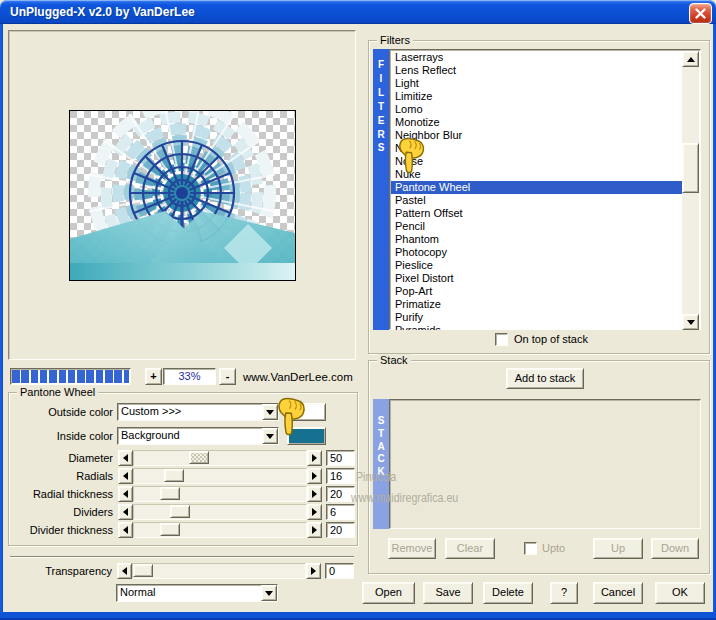 This screenshot has width=716, height=620. Describe the element at coordinates (618, 593) in the screenshot. I see `cancel-button: Cancel` at that location.